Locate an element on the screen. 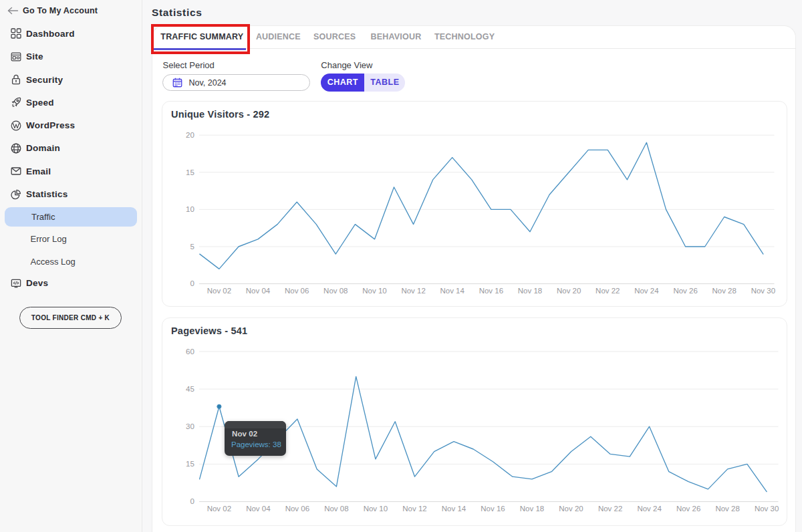 The height and width of the screenshot is (532, 802). svg-text: 10 is located at coordinates (190, 209).